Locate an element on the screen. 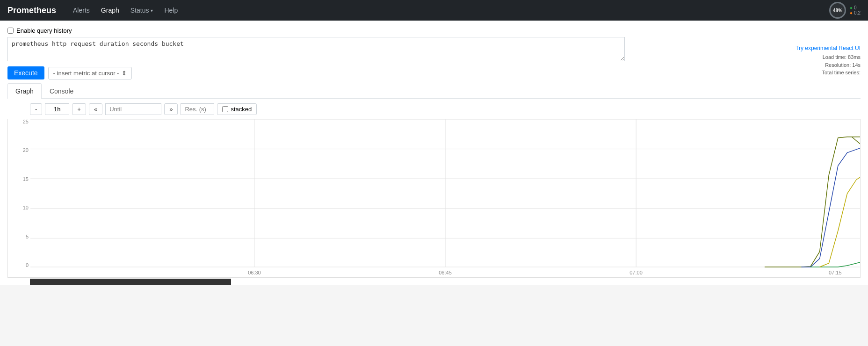 This screenshot has width=868, height=346. query-history-checkbox is located at coordinates (10, 31).